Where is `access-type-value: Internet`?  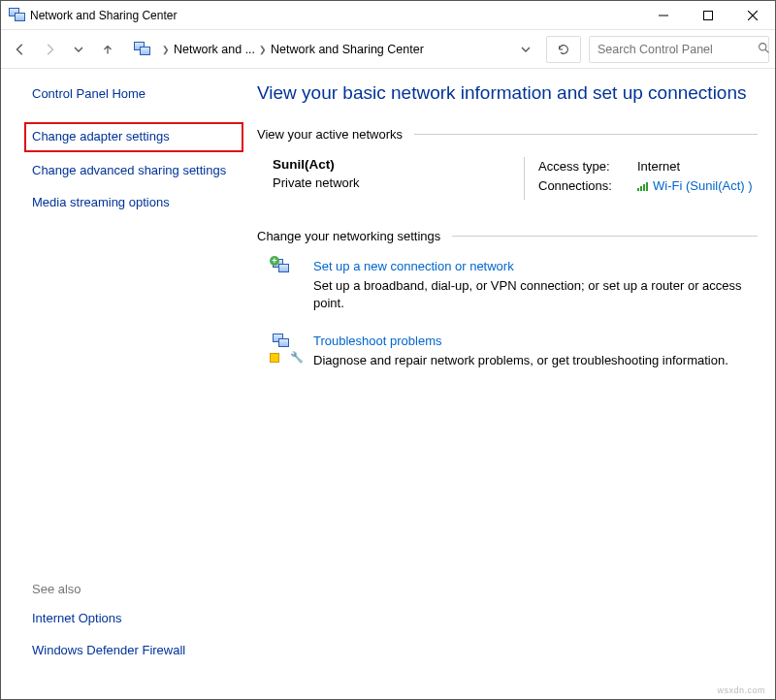 access-type-value: Internet is located at coordinates (659, 167).